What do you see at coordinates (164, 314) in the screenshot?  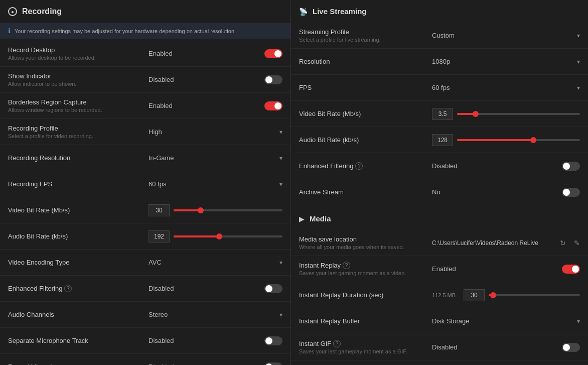 I see `control-value: Stereo` at bounding box center [164, 314].